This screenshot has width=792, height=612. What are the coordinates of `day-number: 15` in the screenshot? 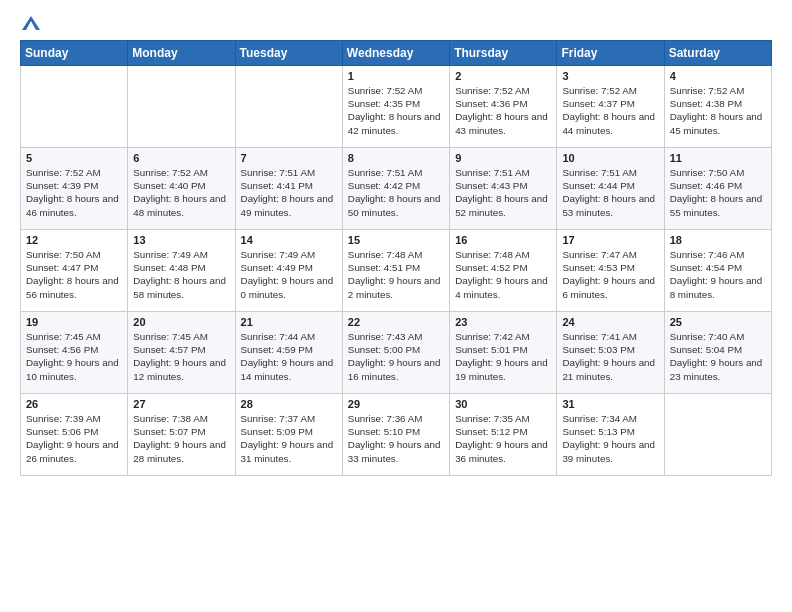 It's located at (396, 240).